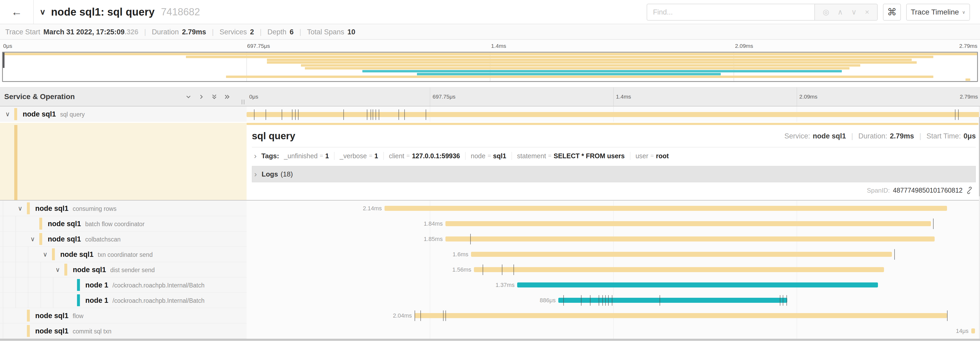 The width and height of the screenshot is (980, 344). What do you see at coordinates (352, 32) in the screenshot?
I see `summary-value: 10` at bounding box center [352, 32].